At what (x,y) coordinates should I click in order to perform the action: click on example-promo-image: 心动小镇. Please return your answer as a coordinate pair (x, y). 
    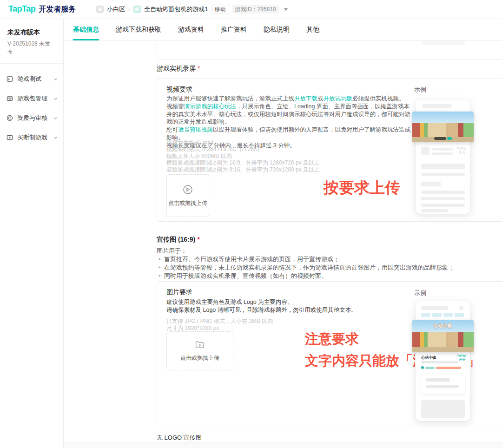
    Looking at the image, I should click on (443, 336).